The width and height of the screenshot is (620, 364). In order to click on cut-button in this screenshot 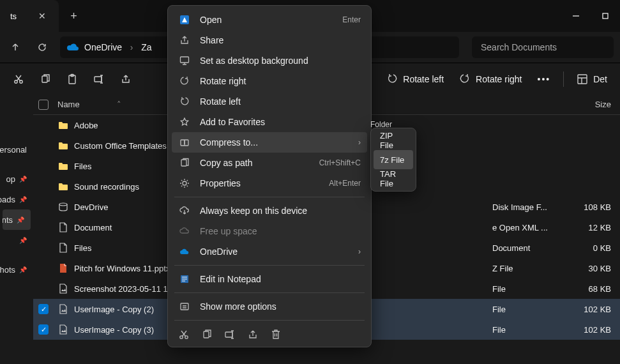, I will do `click(19, 79)`.